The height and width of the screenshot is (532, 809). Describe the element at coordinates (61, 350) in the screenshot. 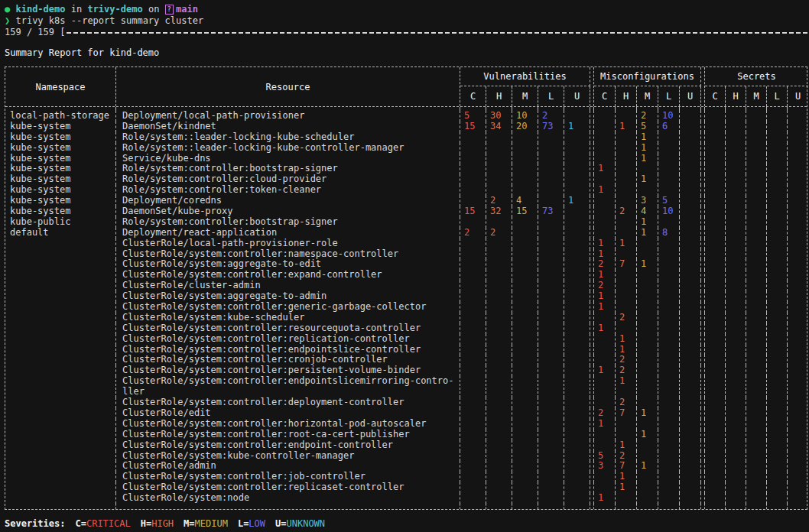

I see `namespace-cell` at that location.